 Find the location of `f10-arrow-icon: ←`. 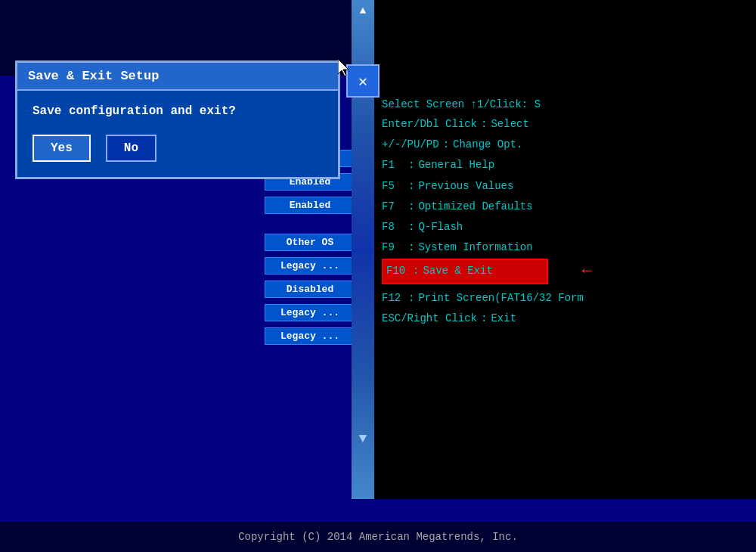

f10-arrow-icon: ← is located at coordinates (587, 271).